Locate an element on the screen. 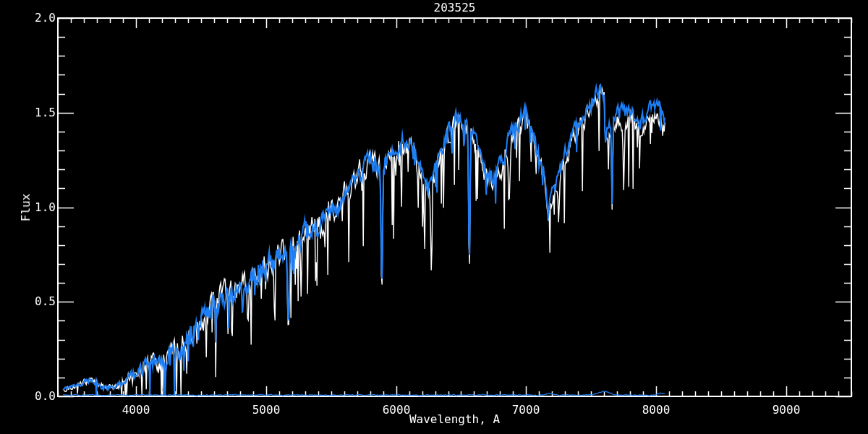 Image resolution: width=868 pixels, height=434 pixels. y-tick-label: 0.0 is located at coordinates (27, 396).